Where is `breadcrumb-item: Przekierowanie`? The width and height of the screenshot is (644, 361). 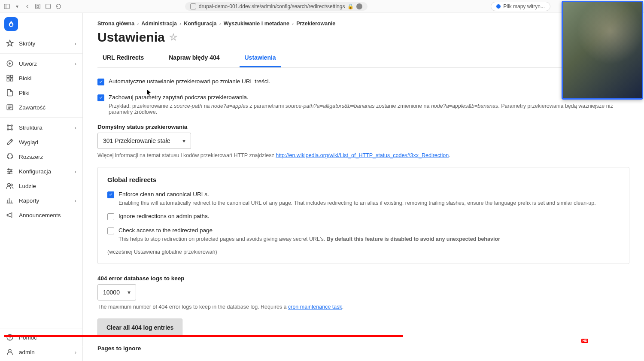
breadcrumb-item: Przekierowanie is located at coordinates (316, 24).